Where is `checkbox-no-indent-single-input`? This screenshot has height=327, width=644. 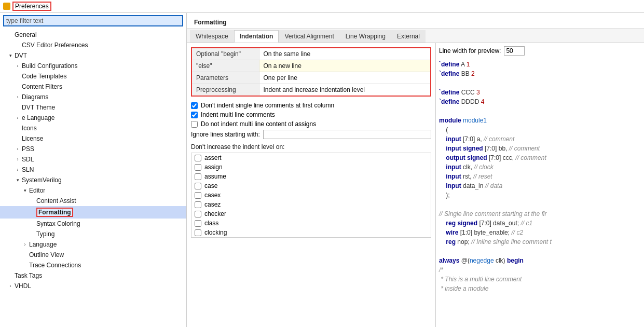 checkbox-no-indent-single-input is located at coordinates (194, 106).